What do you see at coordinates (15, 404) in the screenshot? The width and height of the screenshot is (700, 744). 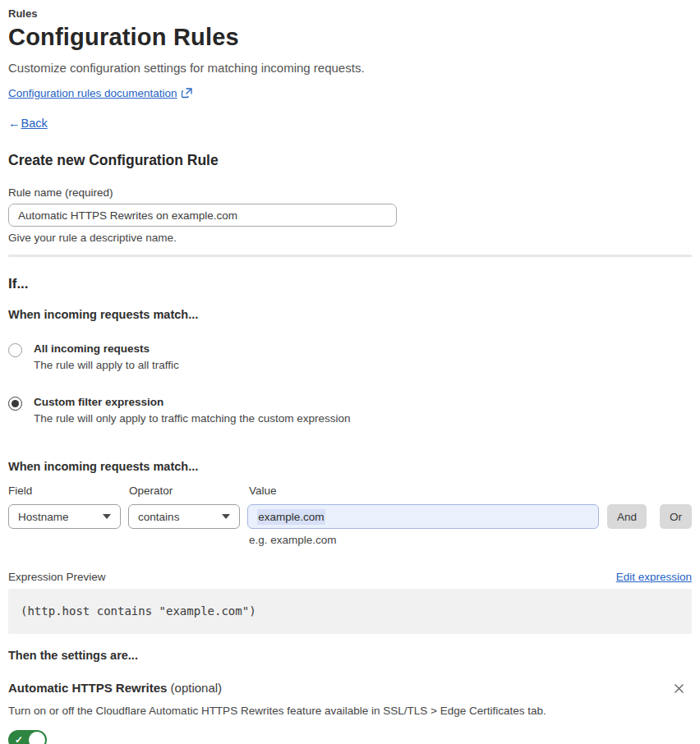 I see `radio-selected-icon` at bounding box center [15, 404].